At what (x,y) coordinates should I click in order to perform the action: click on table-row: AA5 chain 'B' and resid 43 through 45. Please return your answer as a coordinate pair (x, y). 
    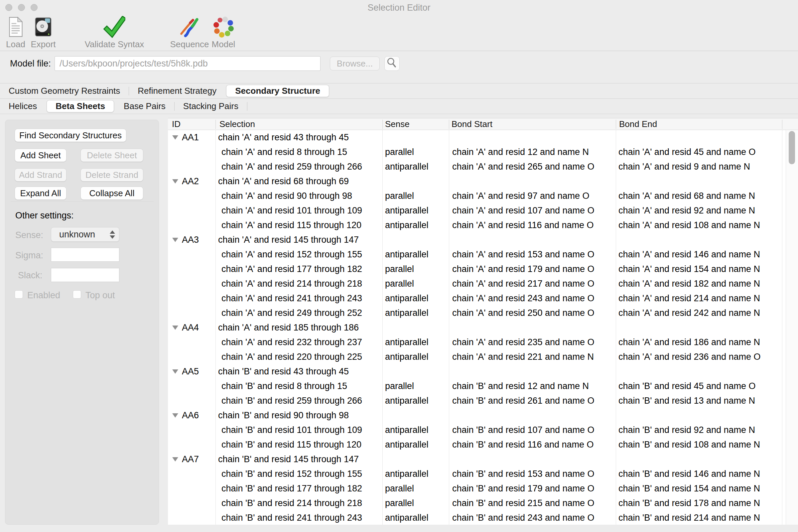
    Looking at the image, I should click on (477, 371).